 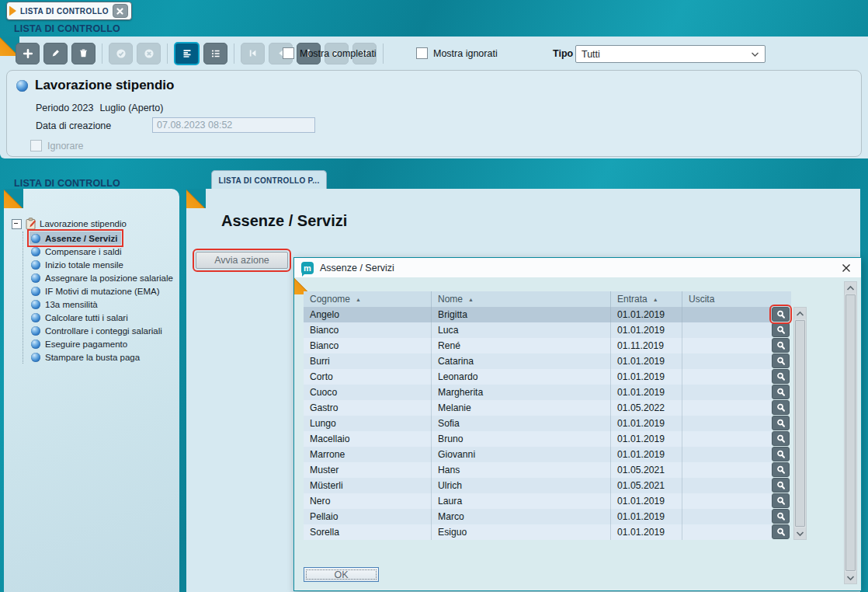 What do you see at coordinates (727, 299) in the screenshot?
I see `column-header: Uscita` at bounding box center [727, 299].